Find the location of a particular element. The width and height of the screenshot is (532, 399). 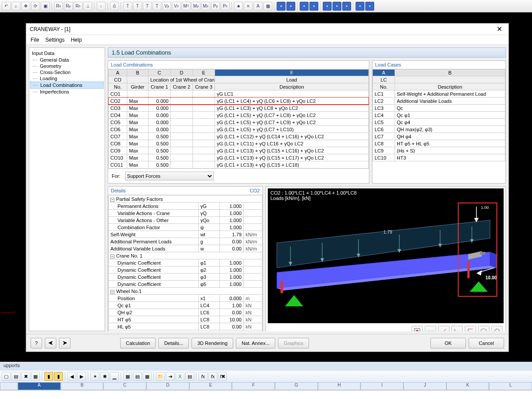

sheet-col: G is located at coordinates (296, 386).